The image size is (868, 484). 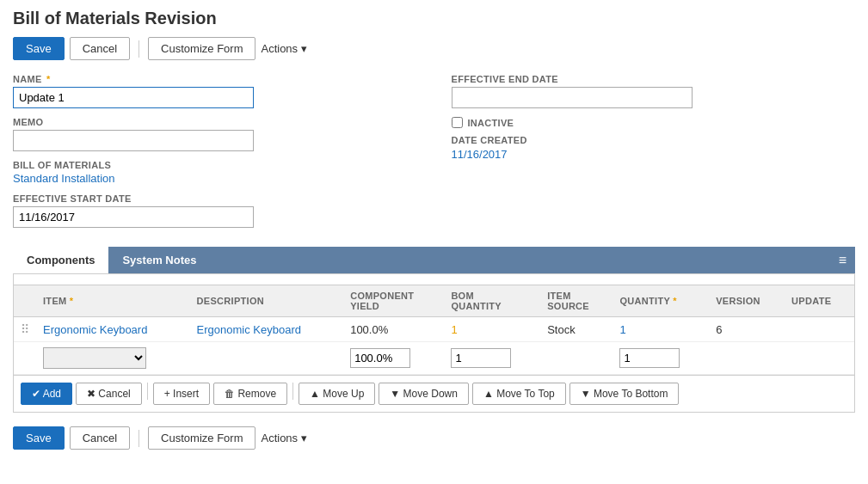 I want to click on bom-qty-cell: 1, so click(x=492, y=330).